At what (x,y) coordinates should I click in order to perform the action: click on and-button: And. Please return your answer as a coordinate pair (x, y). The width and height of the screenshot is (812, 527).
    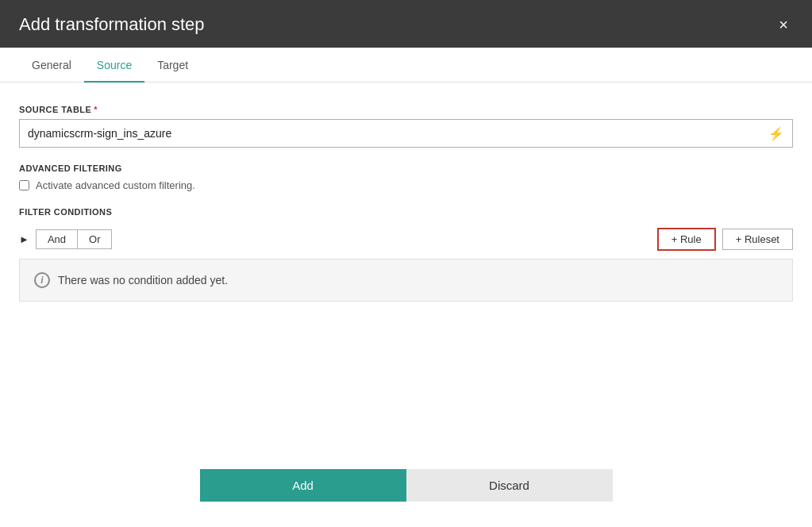
    Looking at the image, I should click on (56, 240).